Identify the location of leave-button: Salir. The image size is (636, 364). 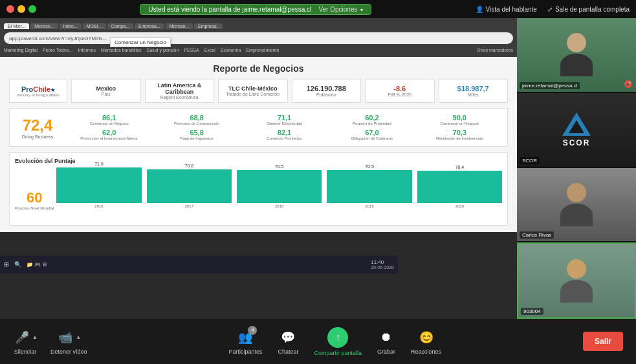
(603, 341).